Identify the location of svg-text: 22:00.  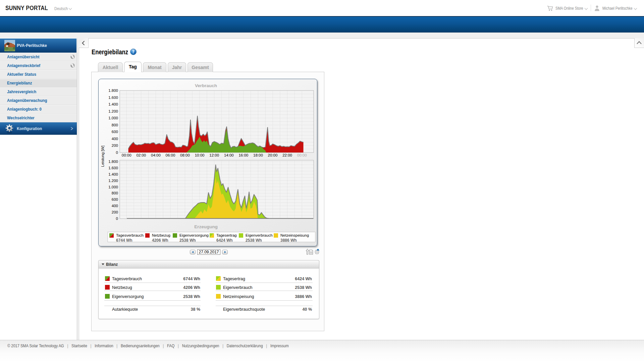
(287, 155).